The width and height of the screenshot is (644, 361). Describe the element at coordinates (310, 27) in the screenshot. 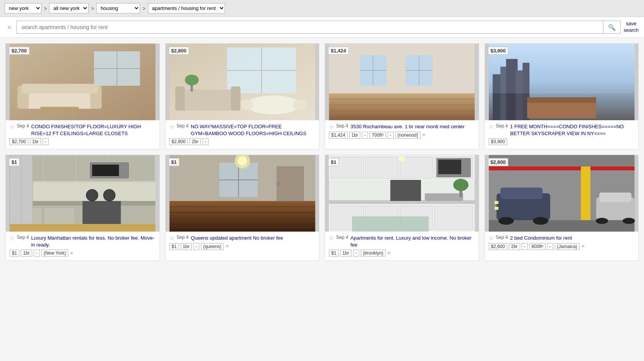

I see `search-input` at that location.